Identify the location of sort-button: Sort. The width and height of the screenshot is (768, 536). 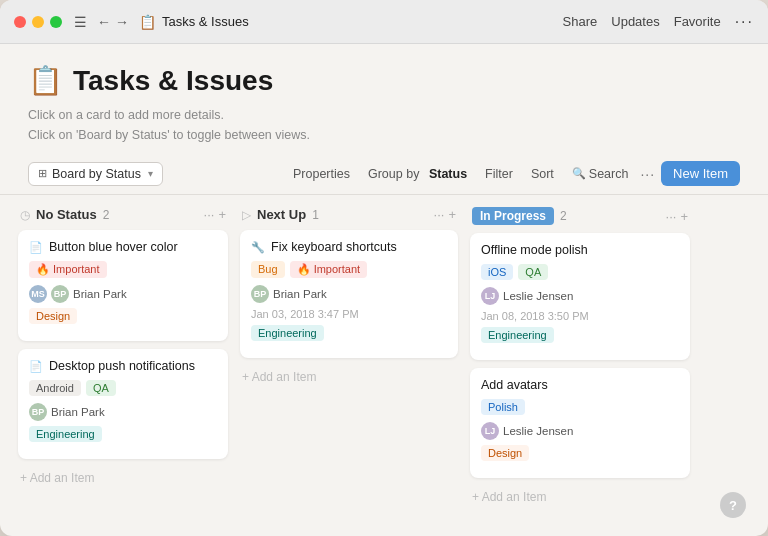
(542, 174).